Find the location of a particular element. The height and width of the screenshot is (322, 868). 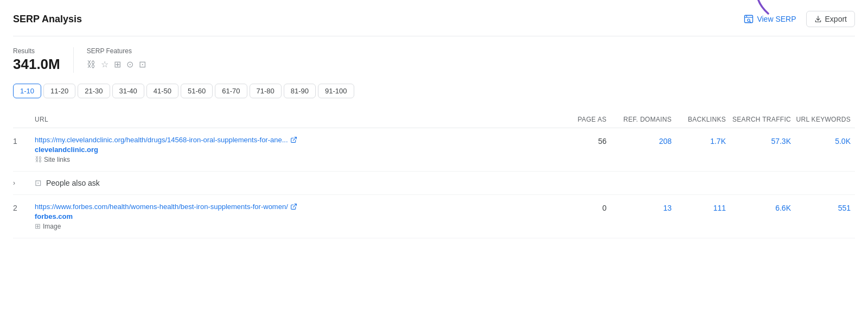

page-btn-11-20: 11-20 is located at coordinates (60, 91).